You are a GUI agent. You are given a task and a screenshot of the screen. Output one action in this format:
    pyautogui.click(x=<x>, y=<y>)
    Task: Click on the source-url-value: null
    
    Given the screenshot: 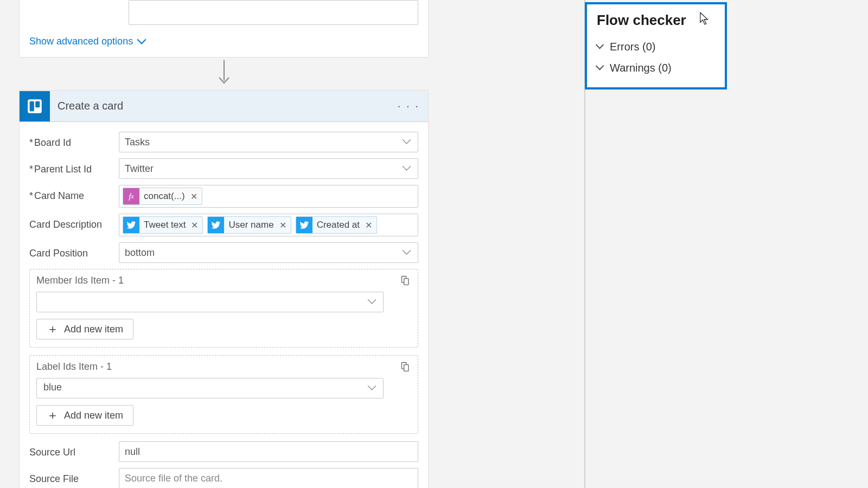 What is the action you would take?
    pyautogui.click(x=132, y=452)
    